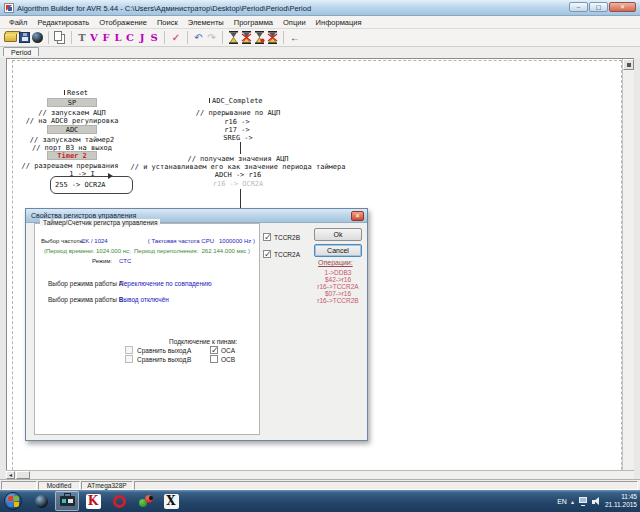  Describe the element at coordinates (572, 502) in the screenshot. I see `tray-expand-icon: ▴` at that location.